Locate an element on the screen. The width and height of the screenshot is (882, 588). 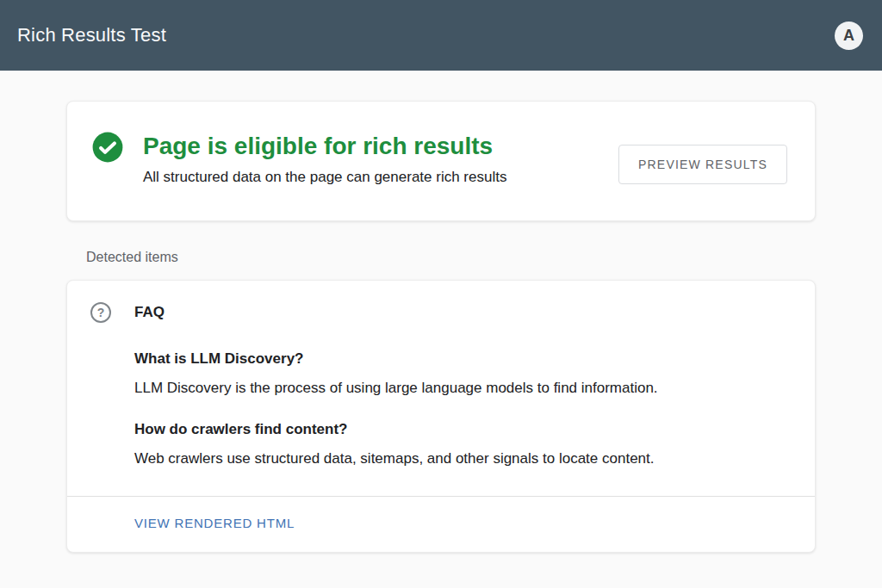
faq-type-label: FAQ is located at coordinates (150, 313).